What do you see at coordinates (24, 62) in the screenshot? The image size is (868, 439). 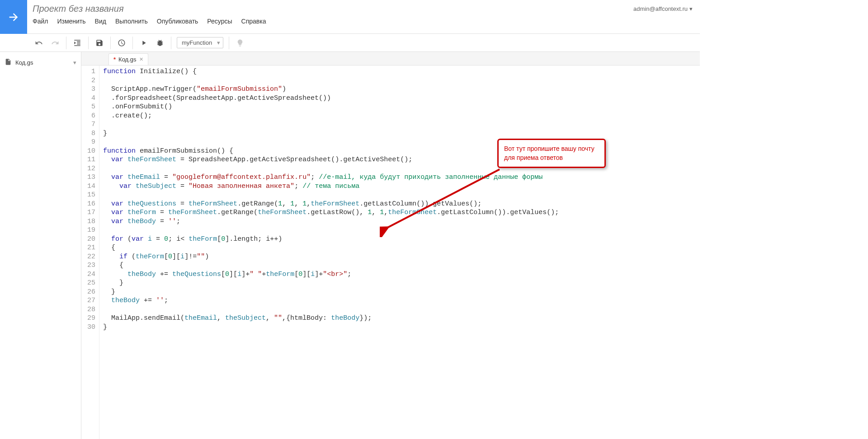 I see `file-name: Код.gs` at bounding box center [24, 62].